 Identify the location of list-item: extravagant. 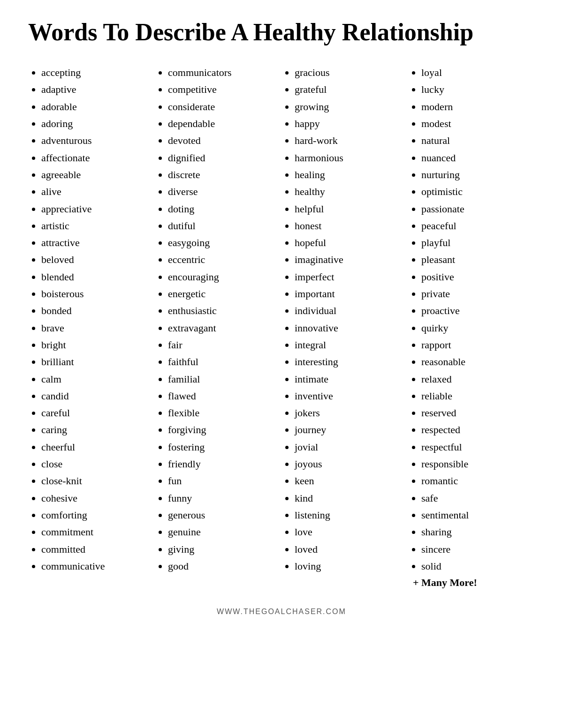
(222, 328).